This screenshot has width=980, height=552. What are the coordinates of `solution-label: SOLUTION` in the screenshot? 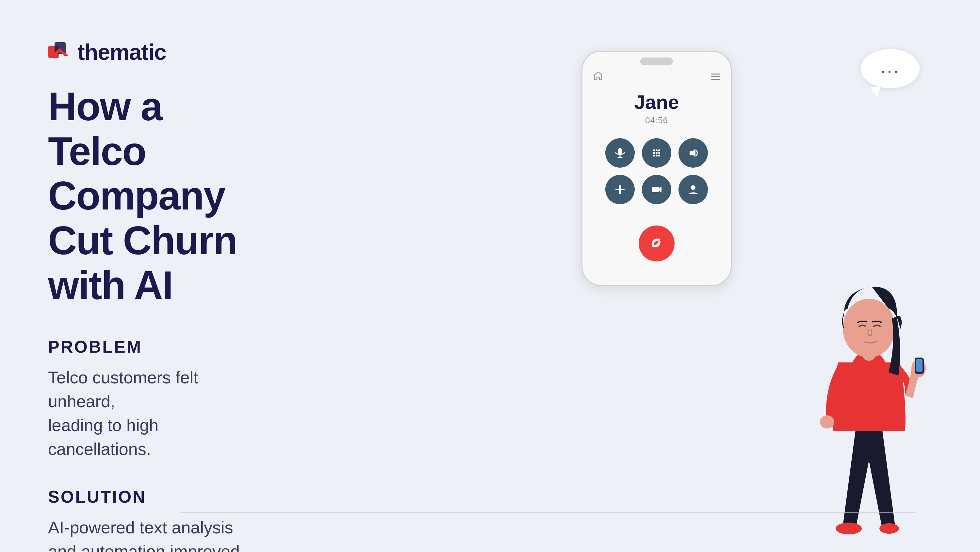 It's located at (149, 497).